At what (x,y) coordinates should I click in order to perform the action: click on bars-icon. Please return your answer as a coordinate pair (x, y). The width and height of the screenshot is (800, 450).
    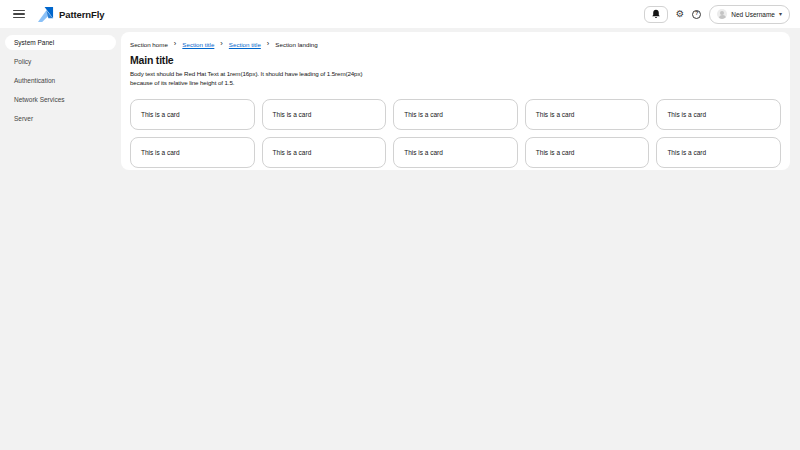
    Looking at the image, I should click on (19, 11).